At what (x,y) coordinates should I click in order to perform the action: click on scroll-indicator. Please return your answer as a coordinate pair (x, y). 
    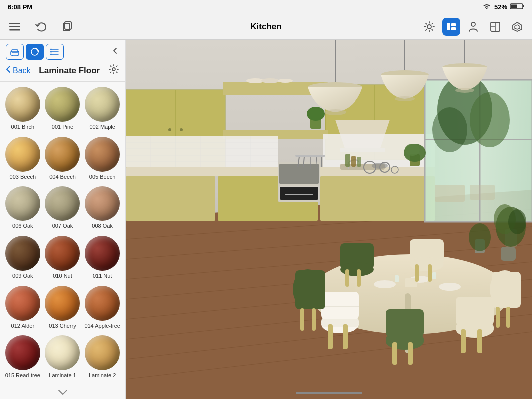
    Looking at the image, I should click on (329, 393).